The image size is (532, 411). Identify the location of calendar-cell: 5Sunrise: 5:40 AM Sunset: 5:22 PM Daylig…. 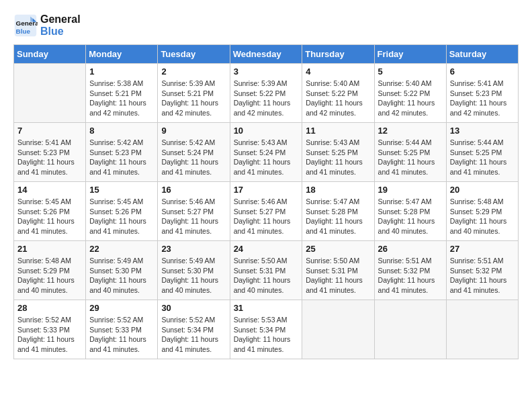
(410, 93).